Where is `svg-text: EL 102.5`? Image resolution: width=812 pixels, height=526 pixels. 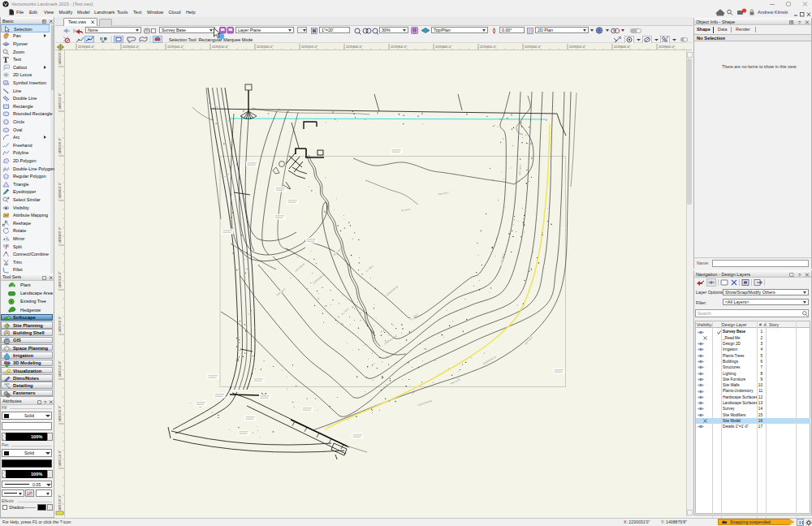
svg-text: EL 102.5 is located at coordinates (406, 210).